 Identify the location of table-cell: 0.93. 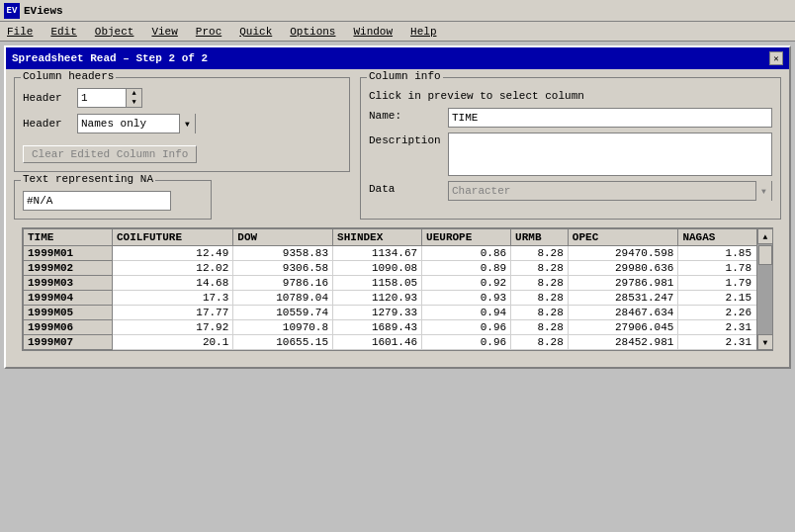
(467, 299).